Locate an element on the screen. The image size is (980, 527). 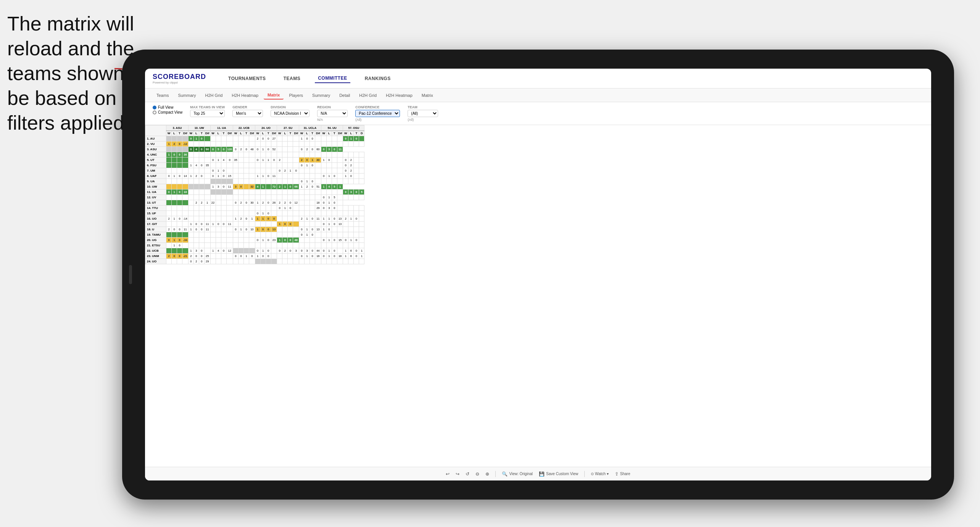
table-row: 8. UAF 01014 120 01015 11011 010 10 is located at coordinates (255, 176).